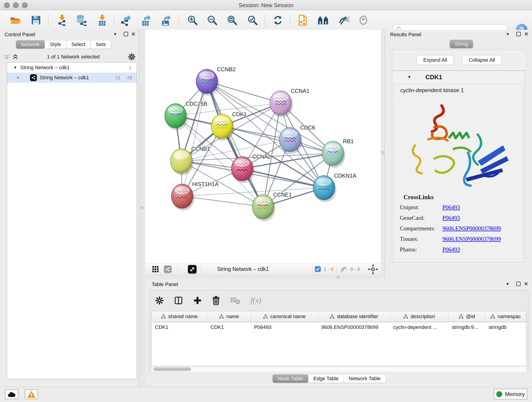  Describe the element at coordinates (355, 269) in the screenshot. I see `hidden-node-edge-counts: 0 - 0` at that location.